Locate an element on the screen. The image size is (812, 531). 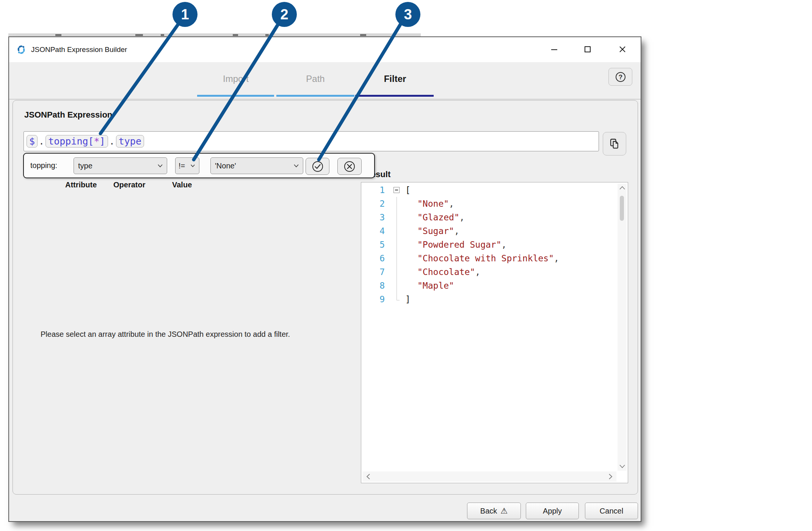
header-value: Value is located at coordinates (182, 185).